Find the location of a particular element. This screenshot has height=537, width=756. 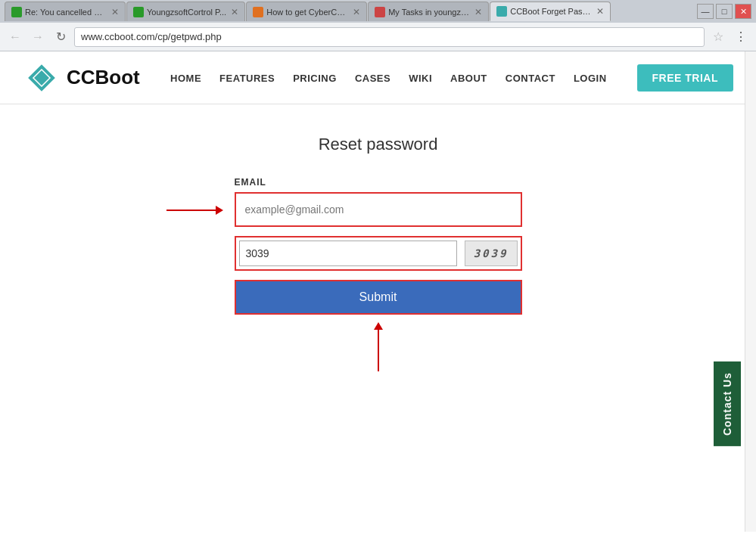

page-title: Reset password is located at coordinates (378, 144).